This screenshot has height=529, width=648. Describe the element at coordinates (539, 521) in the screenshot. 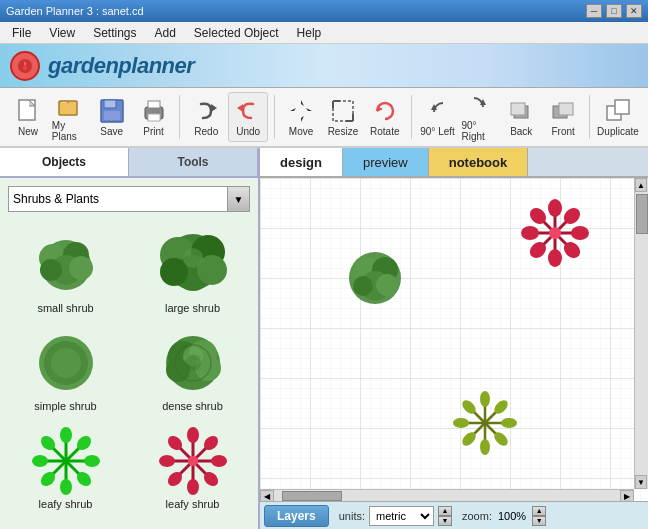

I see `zoom-down-button: ▼` at that location.